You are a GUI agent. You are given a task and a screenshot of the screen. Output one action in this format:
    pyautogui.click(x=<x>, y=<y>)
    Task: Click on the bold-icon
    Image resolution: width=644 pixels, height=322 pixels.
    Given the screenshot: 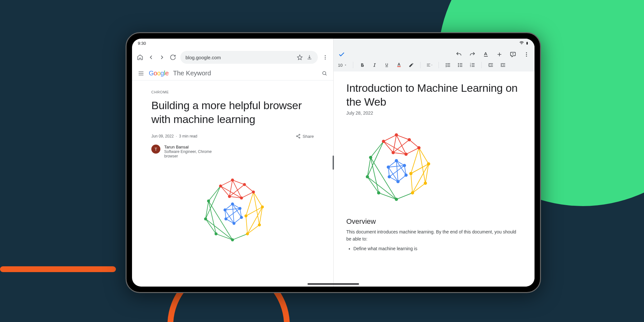 What is the action you would take?
    pyautogui.click(x=362, y=65)
    